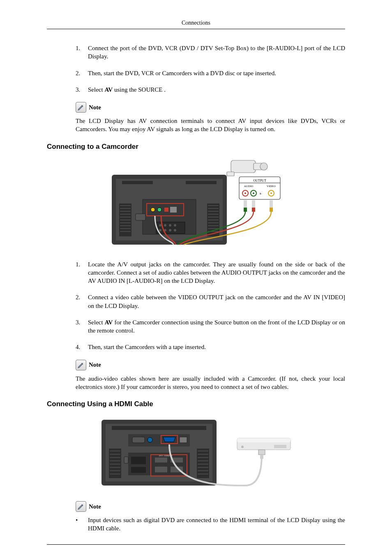 Image resolution: width=392 pixels, height=555 pixels. I want to click on step3-suffix: using the SOURCE ., so click(139, 90).